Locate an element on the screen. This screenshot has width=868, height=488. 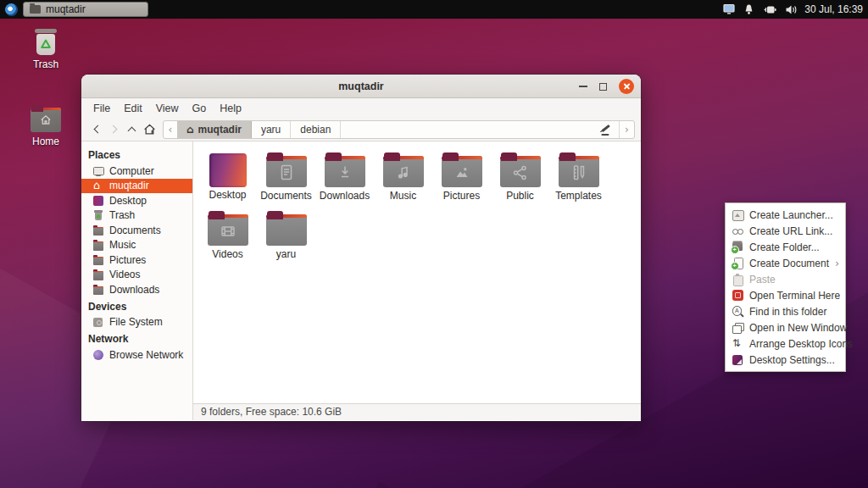
url-link-icon is located at coordinates (737, 231).